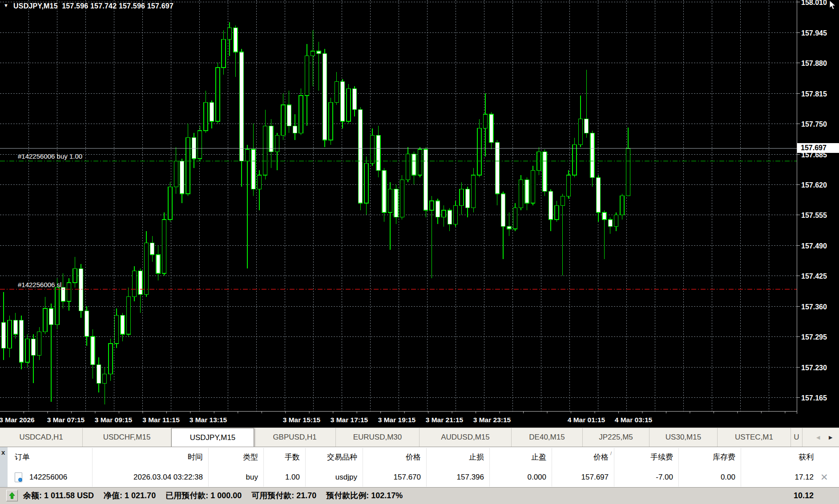  I want to click on col-header-0: 订单, so click(22, 457).